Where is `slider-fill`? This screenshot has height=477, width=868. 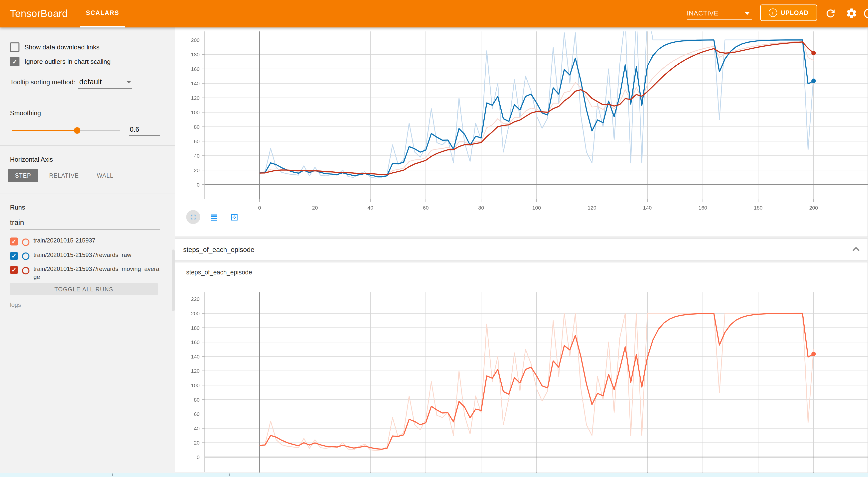 slider-fill is located at coordinates (44, 131).